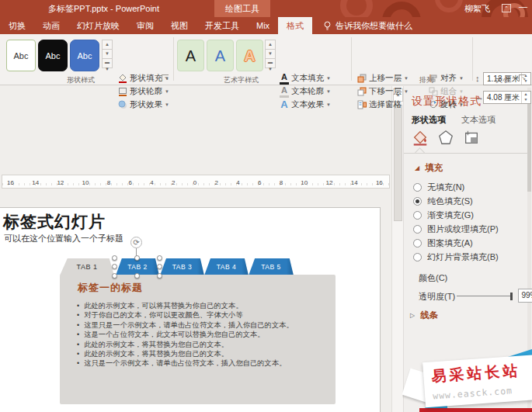 The width and height of the screenshot is (532, 412). What do you see at coordinates (471, 137) in the screenshot?
I see `size-properties-icon` at bounding box center [471, 137].